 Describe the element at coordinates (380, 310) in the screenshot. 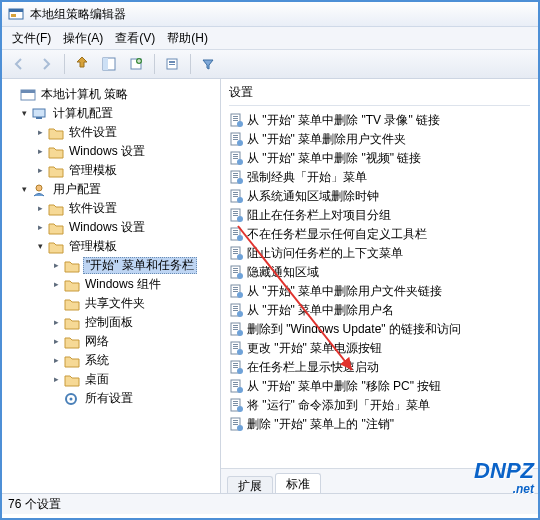

I see `setting-item: 从 "开始" 菜单中删除用户名` at that location.